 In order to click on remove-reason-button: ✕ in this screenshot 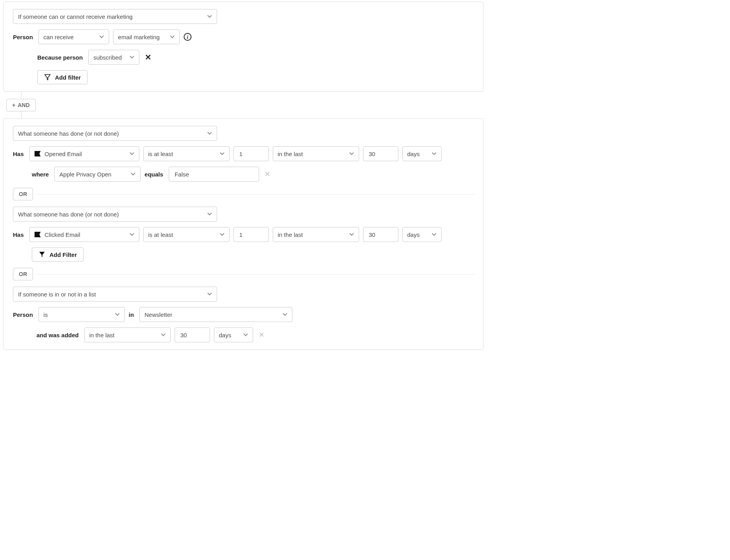, I will do `click(148, 57)`.